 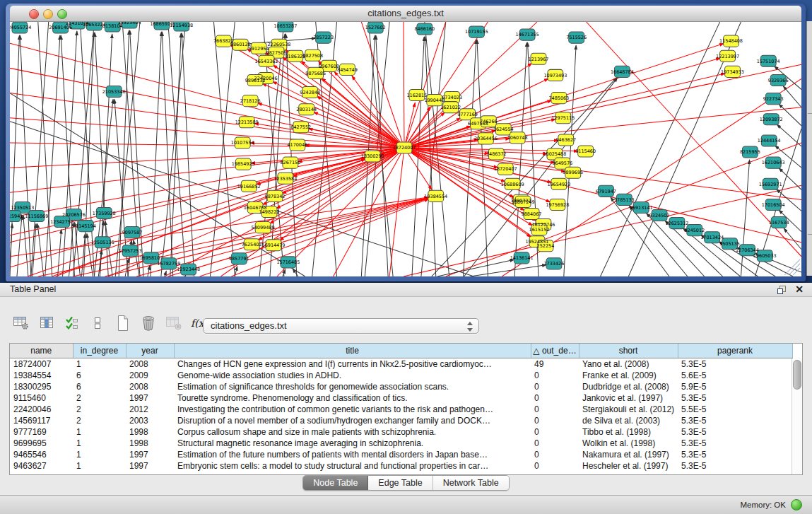 I want to click on table-cell: 22420046, so click(x=41, y=409).